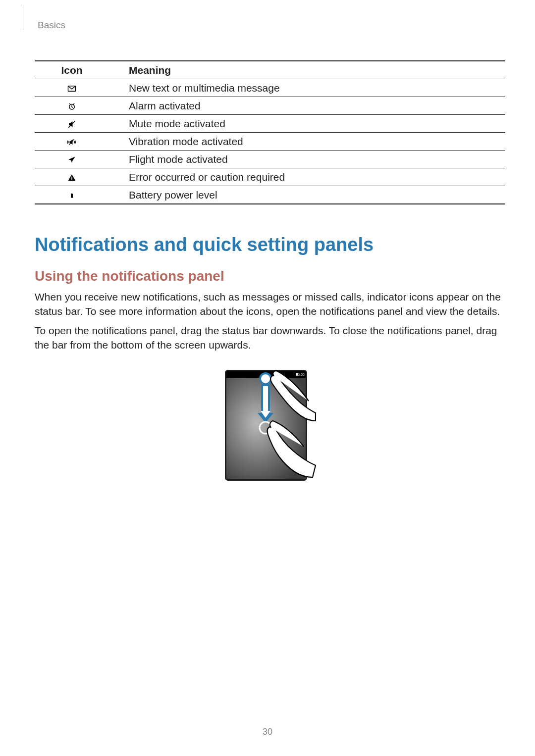 This screenshot has height=756, width=535. I want to click on message-icon, so click(72, 88).